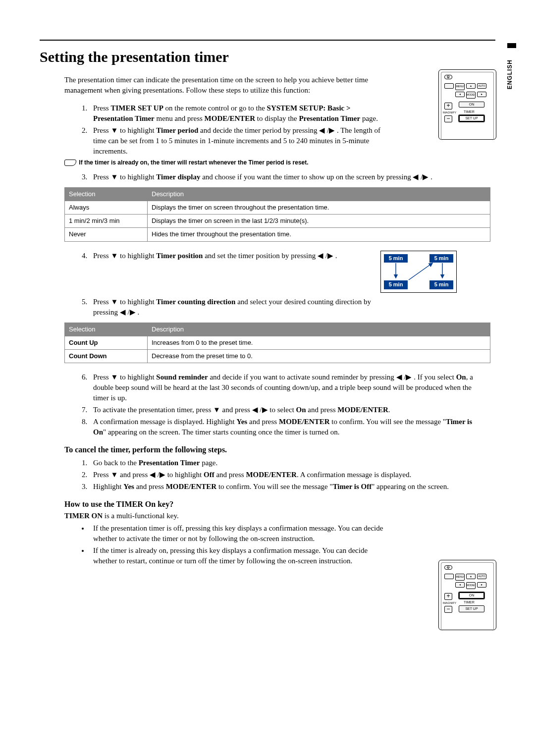 The width and height of the screenshot is (535, 756). Describe the element at coordinates (292, 463) in the screenshot. I see `cancel-step-1: Go back to the Presentation Timer page.` at that location.